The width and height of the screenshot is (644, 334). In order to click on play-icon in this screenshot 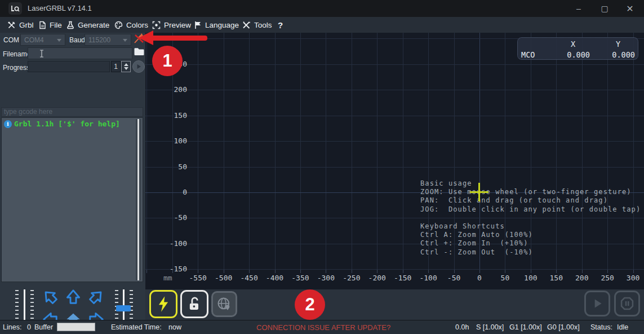, I will do `click(139, 67)`.